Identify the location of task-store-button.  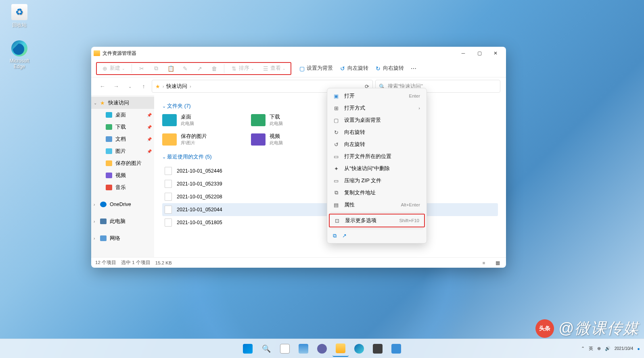
(378, 349).